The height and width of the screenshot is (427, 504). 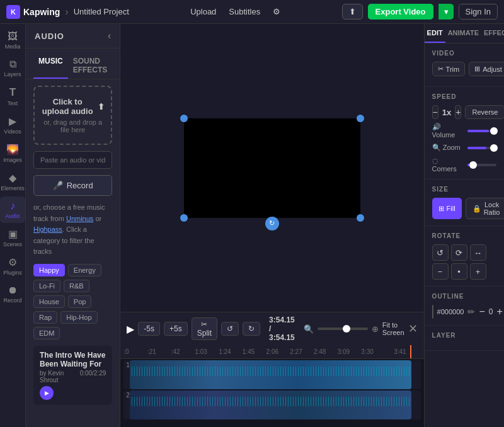 What do you see at coordinates (272, 352) in the screenshot?
I see `timeline-ruler: :0 :21 :42 1:03 1:24 1:45 2:06 2:27 2:48…` at bounding box center [272, 352].